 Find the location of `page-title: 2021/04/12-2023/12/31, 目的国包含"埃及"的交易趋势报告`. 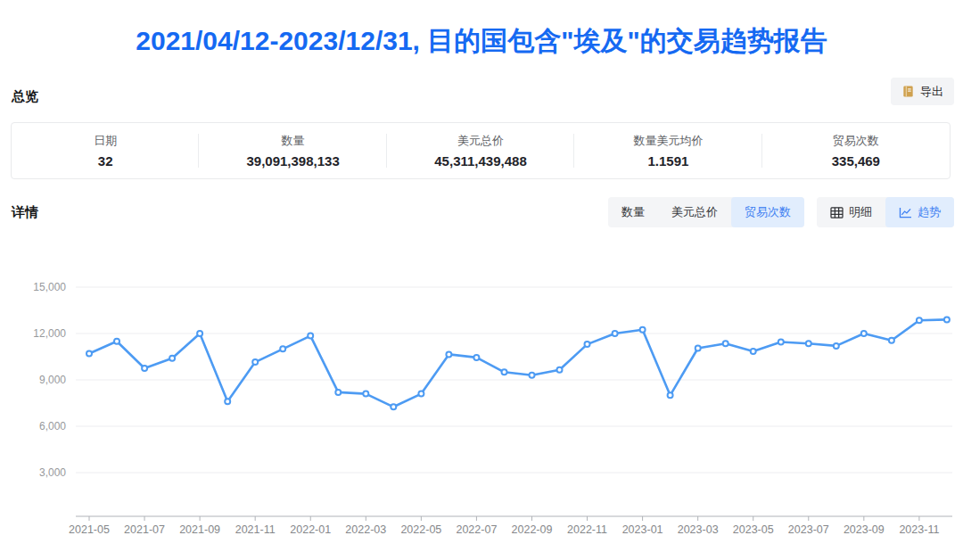

page-title: 2021/04/12-2023/12/31, 目的国包含"埃及"的交易趋势报告 is located at coordinates (482, 41).